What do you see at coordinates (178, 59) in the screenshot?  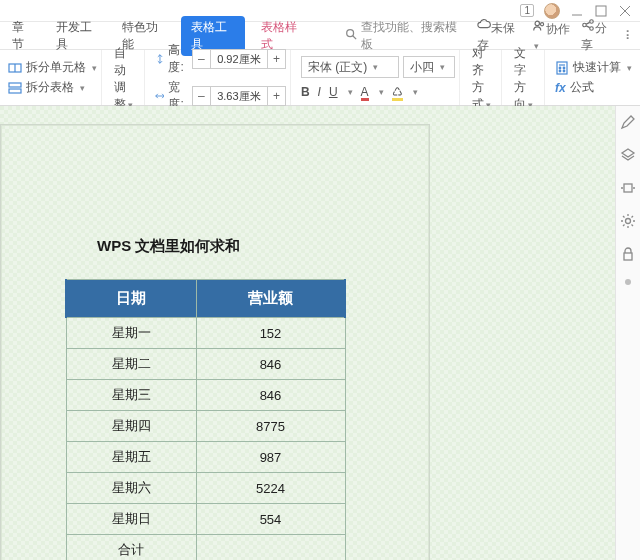 I see `height-label: 高度:` at bounding box center [178, 59].